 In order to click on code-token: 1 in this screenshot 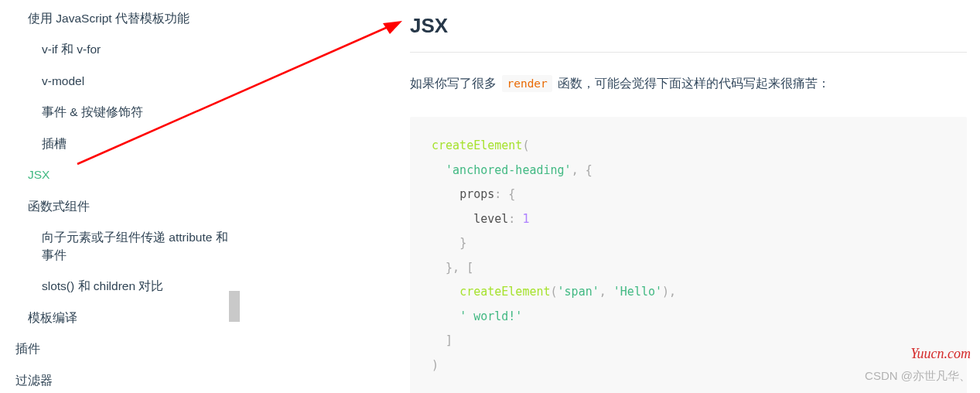, I will do `click(526, 219)`.